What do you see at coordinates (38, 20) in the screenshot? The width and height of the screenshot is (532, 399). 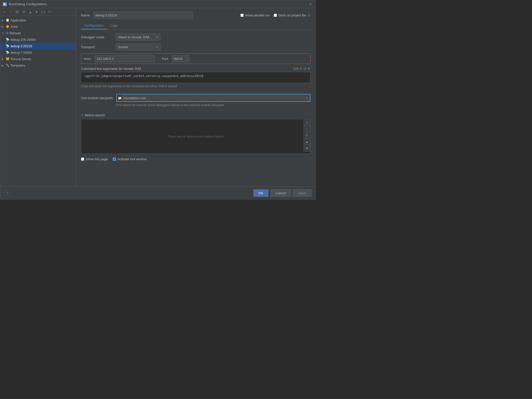 I see `tree-item-application: ▶ 📋 Application` at bounding box center [38, 20].